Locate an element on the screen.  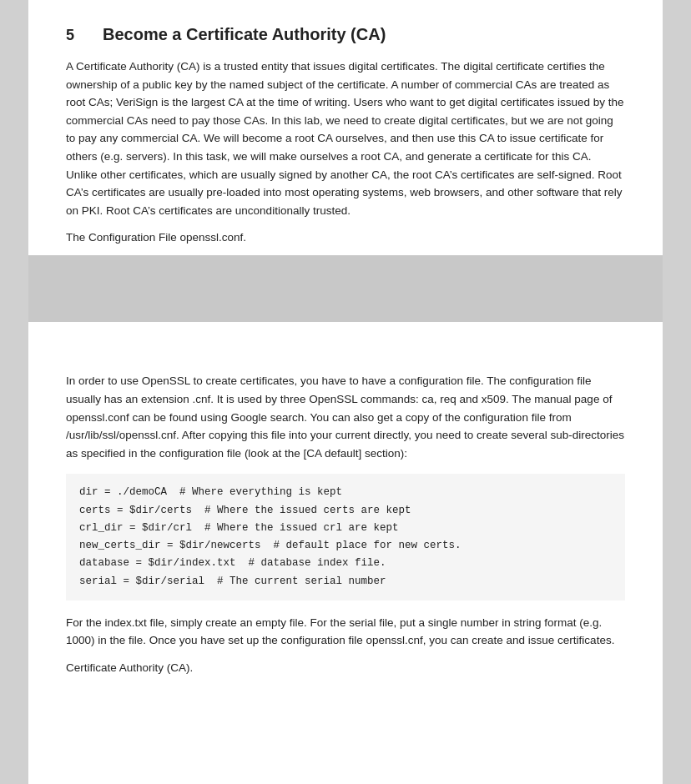
spacer is located at coordinates (346, 347).